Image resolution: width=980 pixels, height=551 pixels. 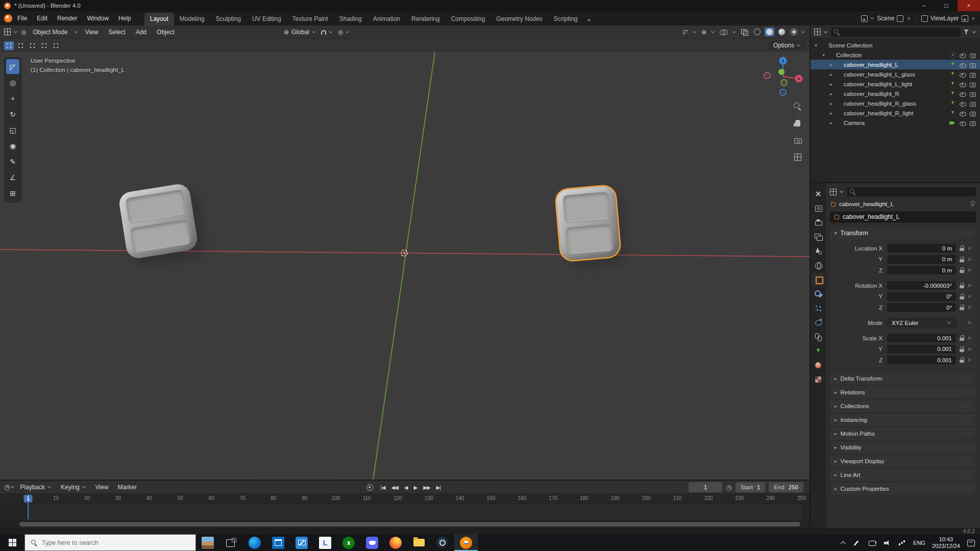 I want to click on workspace-tab: Sculpting, so click(x=229, y=19).